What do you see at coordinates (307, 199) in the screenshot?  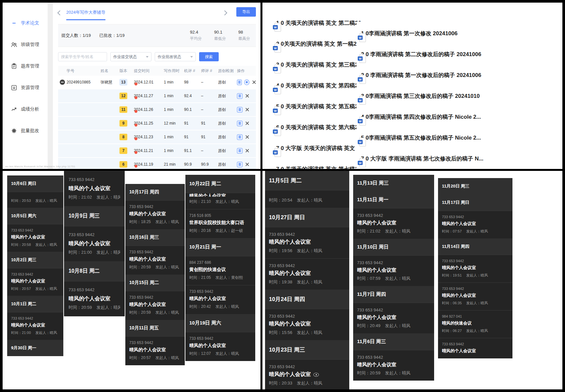 I see `meeting-card: 时间：20:54发起人：晴风` at bounding box center [307, 199].